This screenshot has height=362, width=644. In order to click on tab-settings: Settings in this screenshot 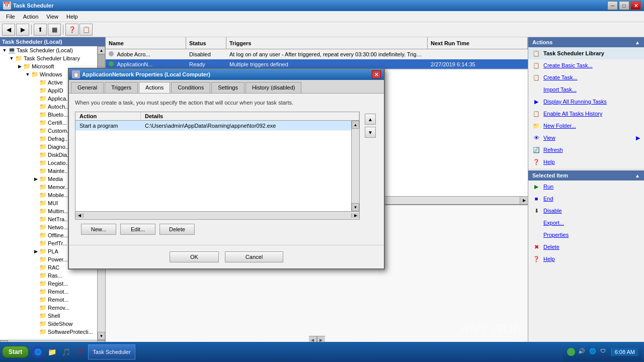, I will do `click(228, 87)`.